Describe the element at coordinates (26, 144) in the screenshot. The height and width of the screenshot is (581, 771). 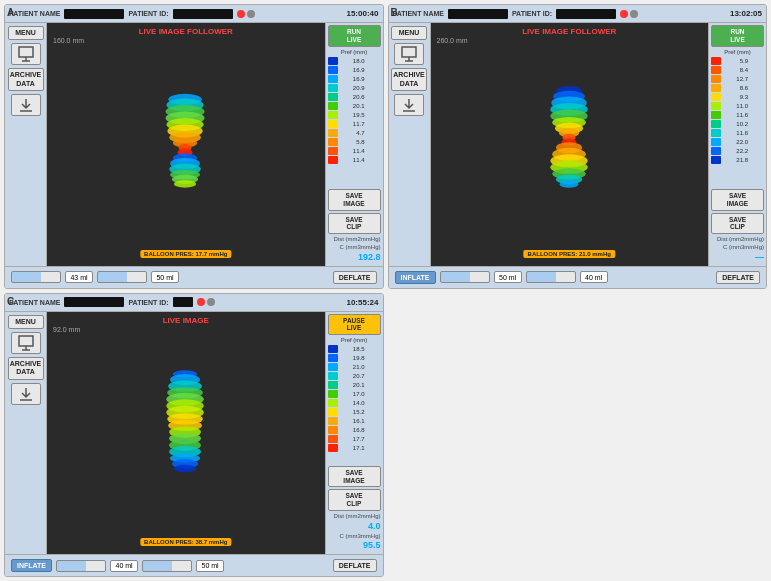
I see `panel-a-left-sidebar: MENU ARCHIVEDATA` at that location.